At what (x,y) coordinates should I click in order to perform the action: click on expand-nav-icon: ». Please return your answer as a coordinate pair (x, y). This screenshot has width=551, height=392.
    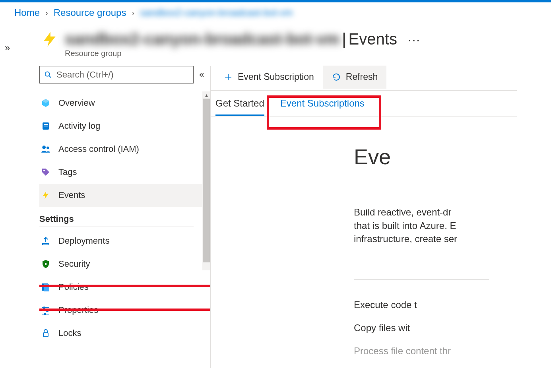
    Looking at the image, I should click on (7, 48).